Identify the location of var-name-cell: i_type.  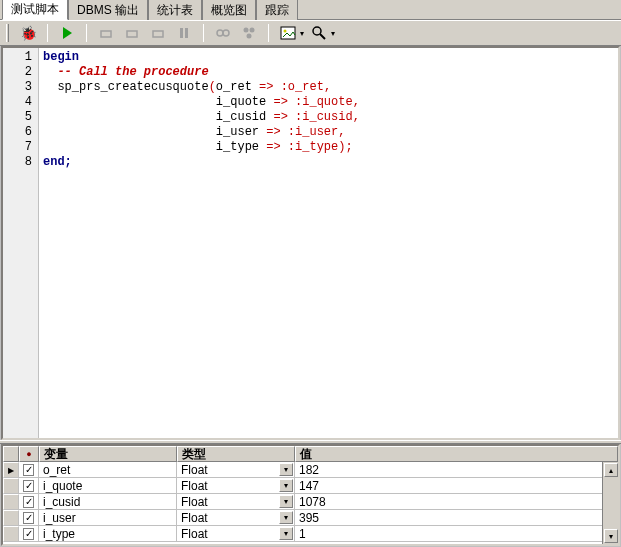
(108, 534).